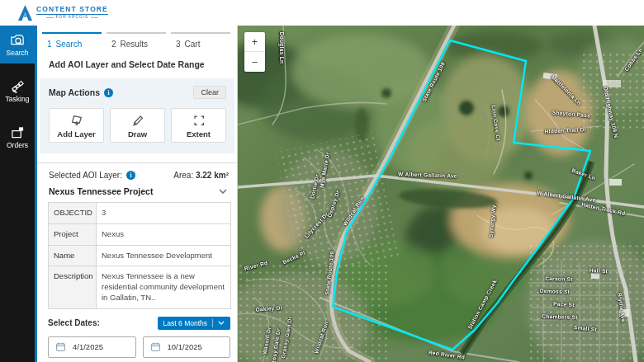 This screenshot has width=644, height=362. What do you see at coordinates (599, 270) in the screenshot?
I see `street-label: Hall St` at bounding box center [599, 270].